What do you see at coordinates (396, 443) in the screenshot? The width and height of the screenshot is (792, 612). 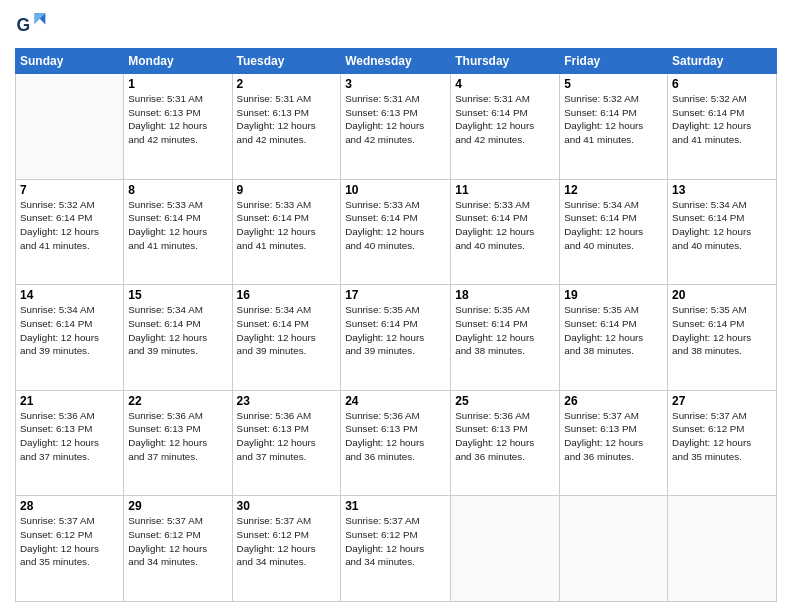 I see `calendar-cell: 24Sunrise: 5:36 AM Sunset: 6:13 PM Dayli…` at bounding box center [396, 443].